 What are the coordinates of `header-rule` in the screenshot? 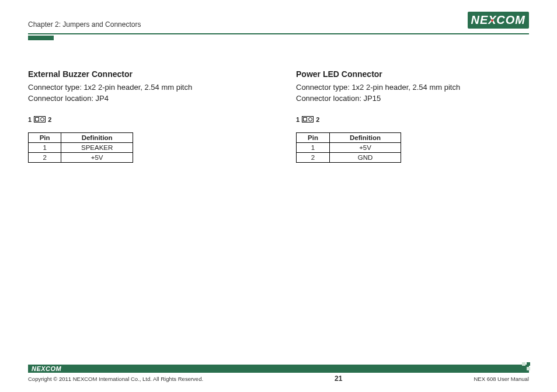 It's located at (278, 34).